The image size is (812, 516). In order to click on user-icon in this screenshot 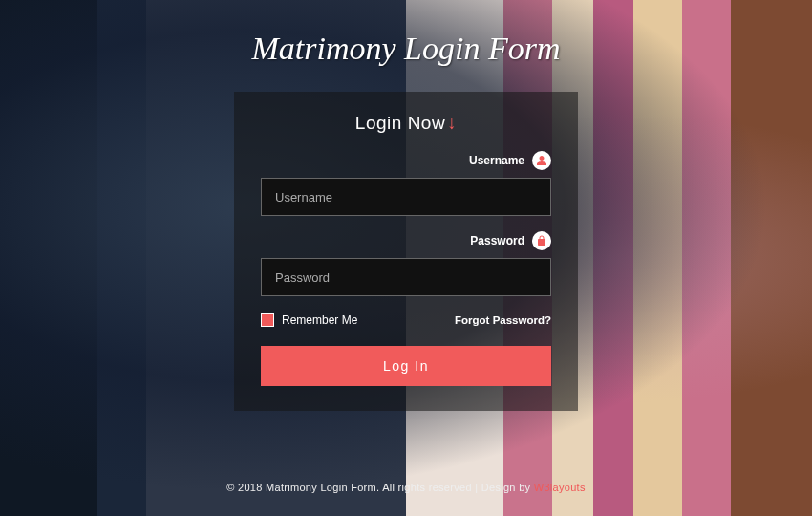, I will do `click(542, 161)`.